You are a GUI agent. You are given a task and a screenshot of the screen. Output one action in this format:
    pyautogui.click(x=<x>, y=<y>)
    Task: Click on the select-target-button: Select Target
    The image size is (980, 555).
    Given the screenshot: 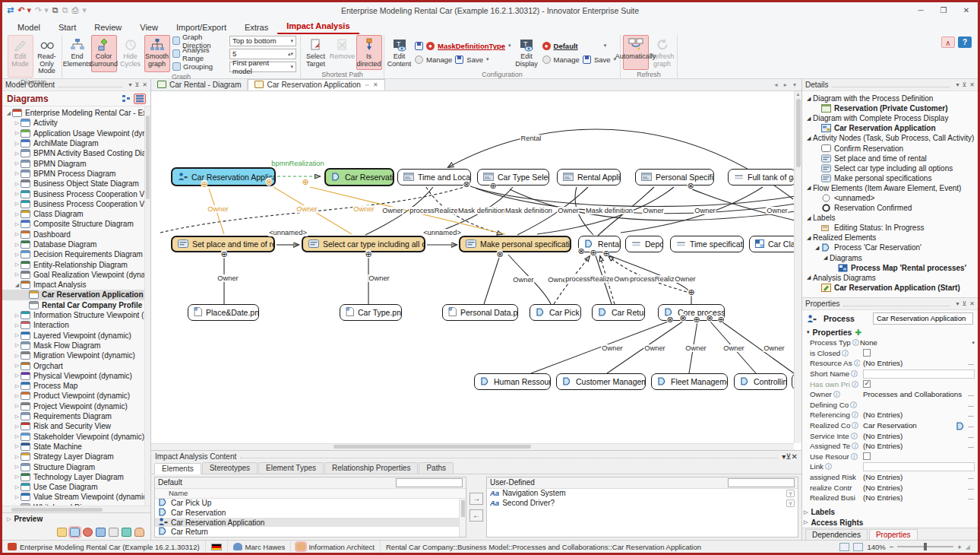 What is the action you would take?
    pyautogui.click(x=316, y=52)
    